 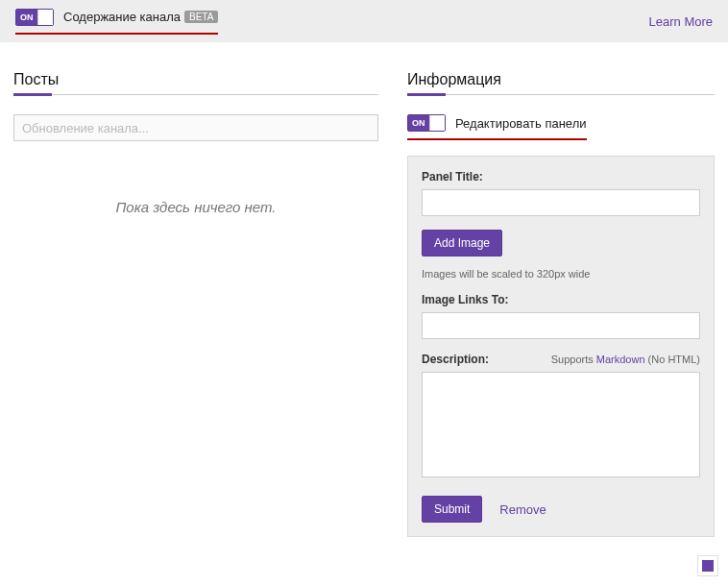 I want to click on markdown-link: Markdown, so click(x=620, y=359).